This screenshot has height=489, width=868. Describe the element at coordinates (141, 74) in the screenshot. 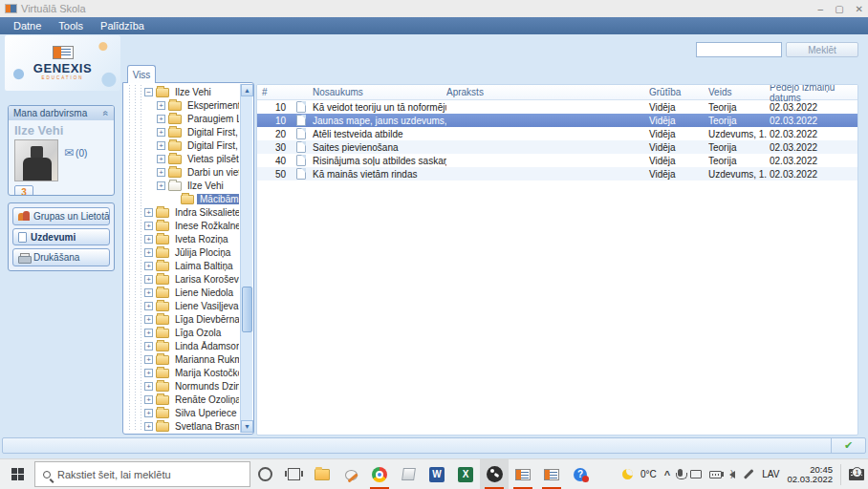

I see `tab-viss: Viss` at that location.